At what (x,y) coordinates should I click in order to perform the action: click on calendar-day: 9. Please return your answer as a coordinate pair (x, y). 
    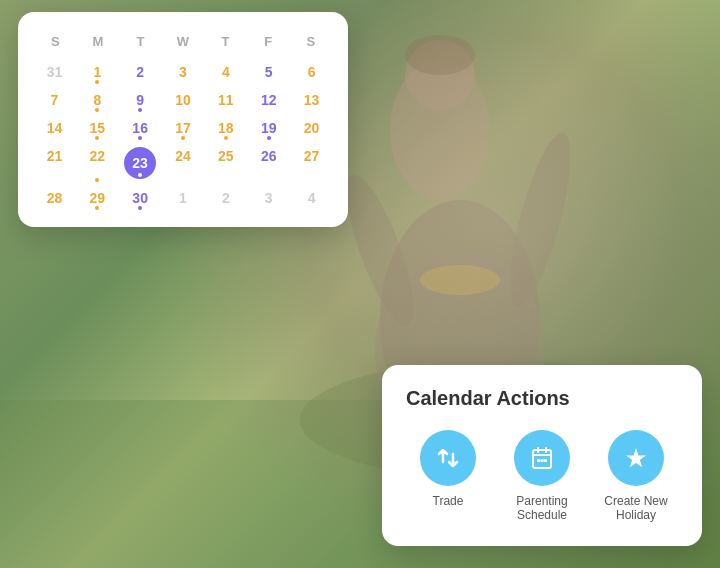
    Looking at the image, I should click on (140, 100).